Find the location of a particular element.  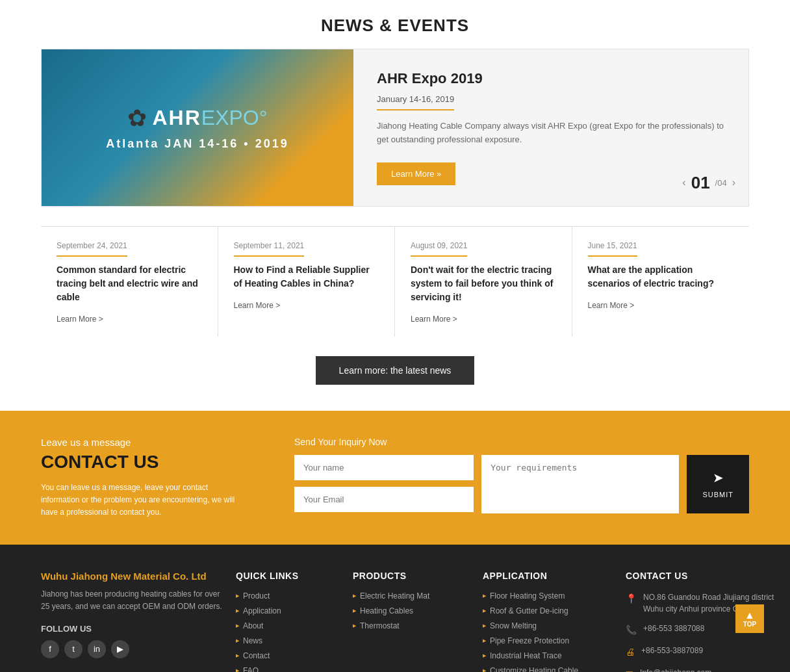

back-to-top-button: ▲ TOP is located at coordinates (750, 619).